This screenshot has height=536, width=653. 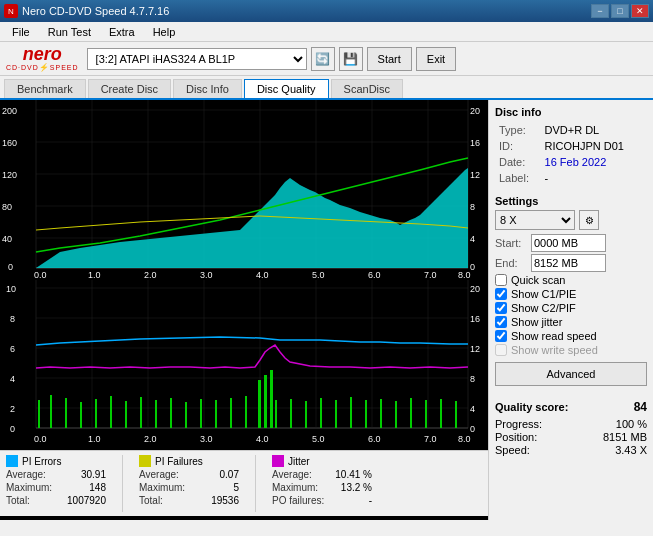 What do you see at coordinates (571, 154) in the screenshot?
I see `disc-info-table: Type: DVD+R DL ID: RICOHJPN D01 Date: 16…` at bounding box center [571, 154].